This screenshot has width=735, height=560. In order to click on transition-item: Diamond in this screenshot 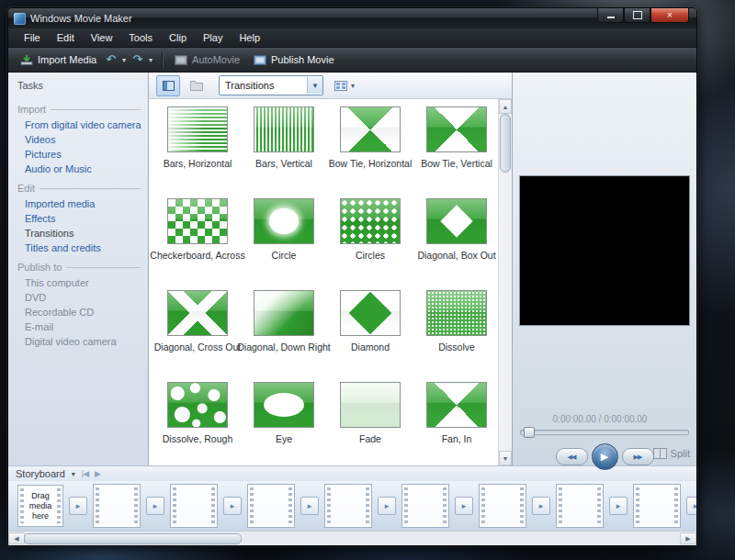, I will do `click(370, 336)`.